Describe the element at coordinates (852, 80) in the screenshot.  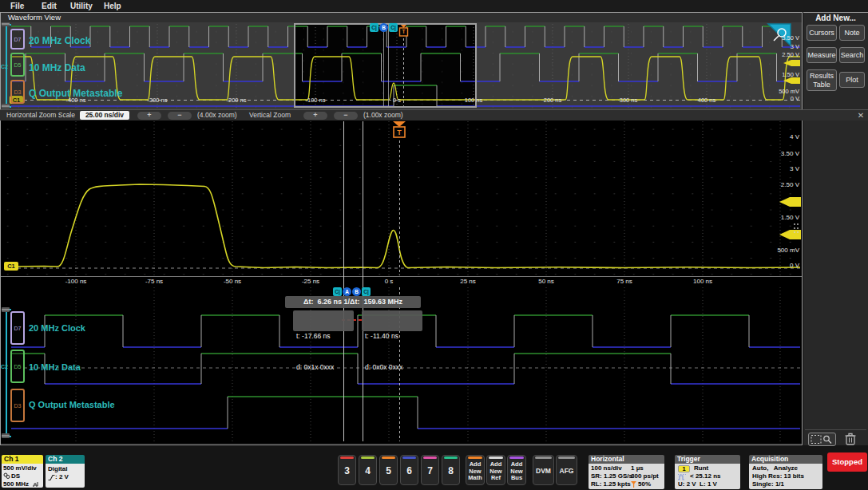
I see `add-plot-button: Plot` at that location.